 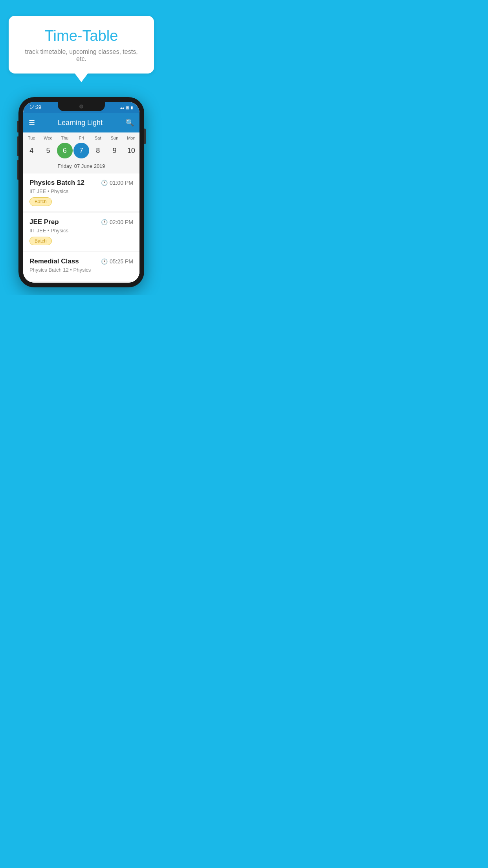 I want to click on calendar-strip: Tue Wed Thu Fri Sat Sun Mon 4 5 6 7 8 9 …, so click(x=81, y=153).